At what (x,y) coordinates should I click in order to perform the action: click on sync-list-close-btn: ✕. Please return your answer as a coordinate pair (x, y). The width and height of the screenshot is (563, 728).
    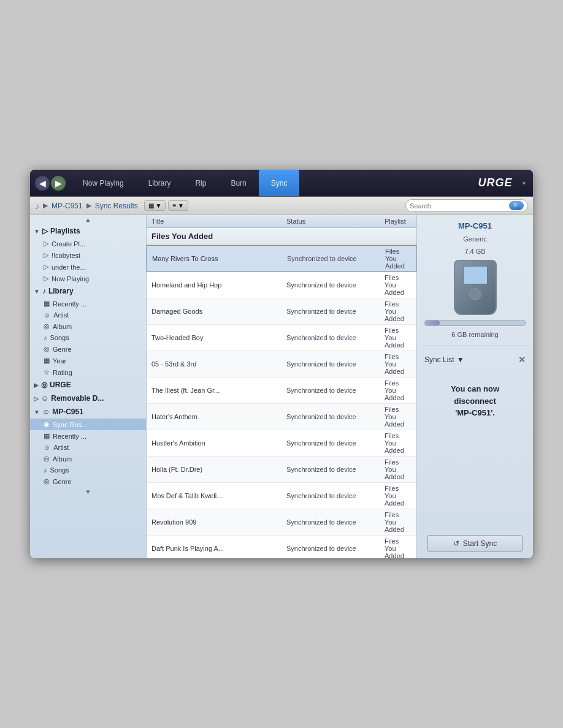
    Looking at the image, I should click on (522, 360).